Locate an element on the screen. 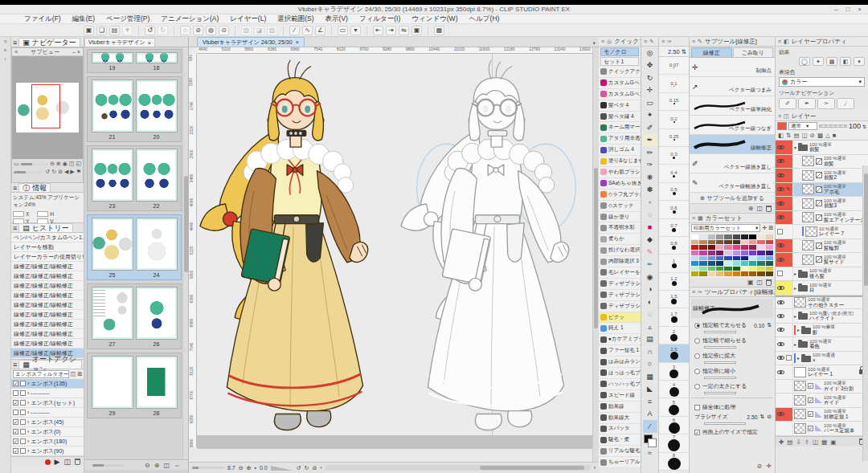  autoaction-checkbox: ✓ is located at coordinates (16, 403).